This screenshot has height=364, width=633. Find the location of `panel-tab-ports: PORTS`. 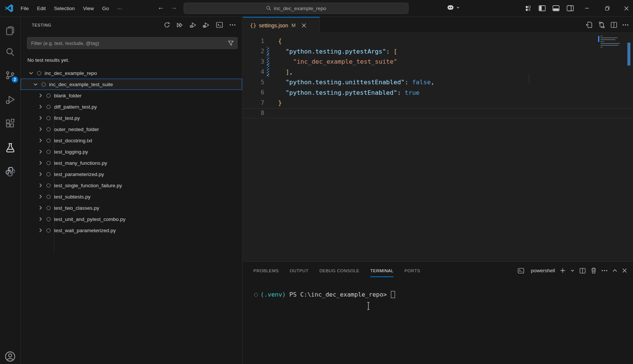

panel-tab-ports: PORTS is located at coordinates (412, 270).